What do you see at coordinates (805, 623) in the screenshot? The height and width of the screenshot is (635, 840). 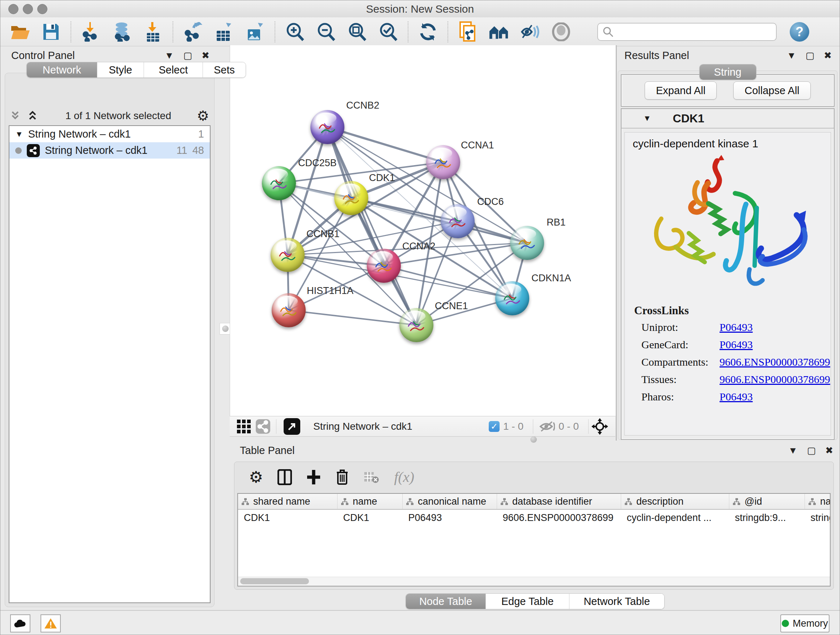 I see `memory-button: Memory` at bounding box center [805, 623].